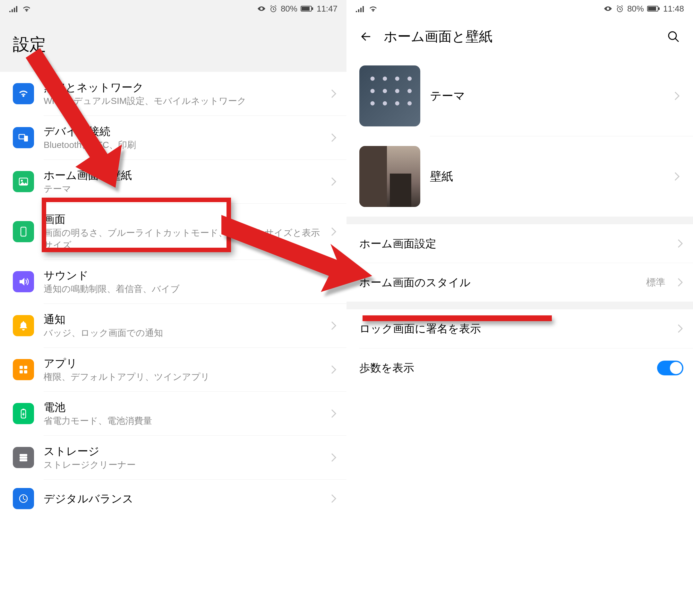 This screenshot has height=616, width=693. What do you see at coordinates (173, 182) in the screenshot?
I see `row-home-wallpaper: ホーム画面と壁紙 テーマ` at bounding box center [173, 182].